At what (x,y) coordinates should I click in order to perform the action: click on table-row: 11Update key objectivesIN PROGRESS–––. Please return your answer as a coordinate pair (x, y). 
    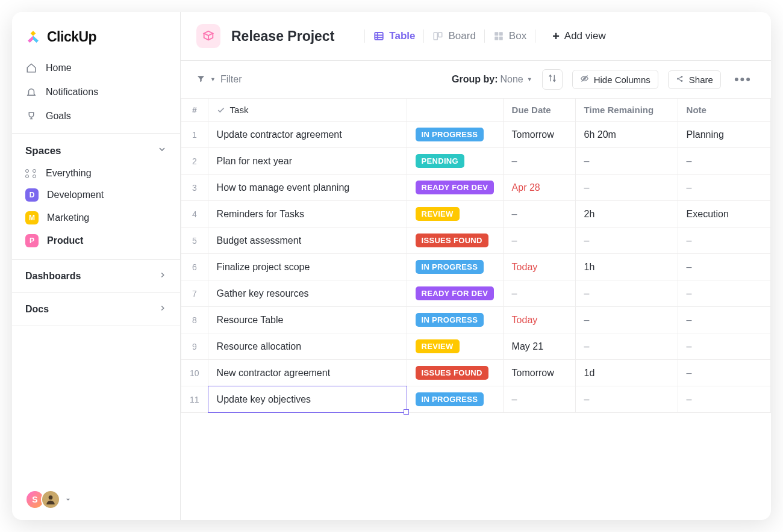
    Looking at the image, I should click on (476, 400).